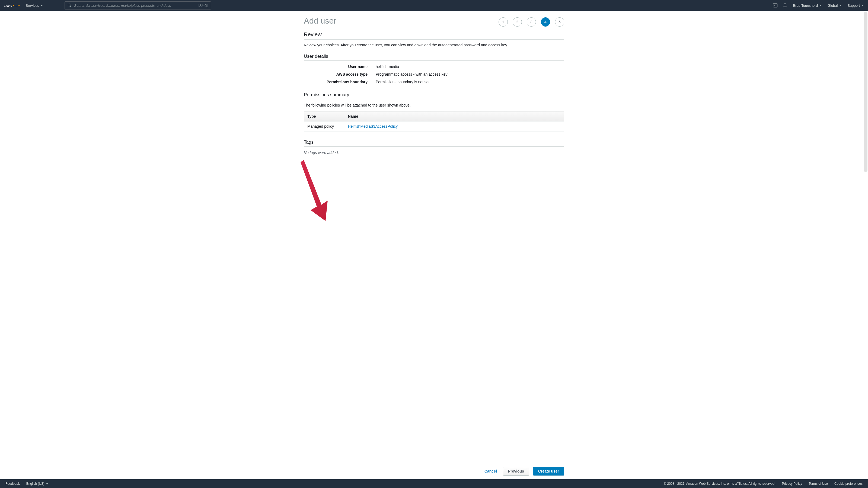  Describe the element at coordinates (807, 5) in the screenshot. I see `account-menu: Brad Touesnord` at that location.